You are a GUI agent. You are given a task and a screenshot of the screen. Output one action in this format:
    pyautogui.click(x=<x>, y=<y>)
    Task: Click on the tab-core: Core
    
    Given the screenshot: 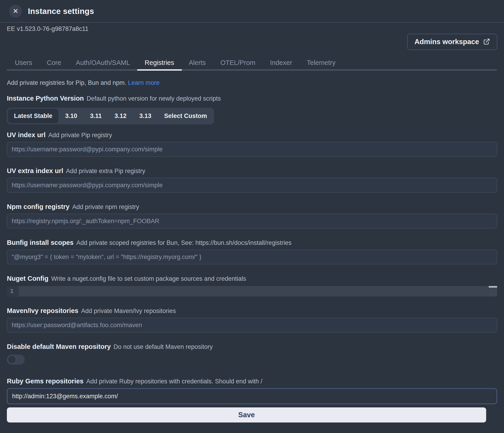 What is the action you would take?
    pyautogui.click(x=54, y=65)
    